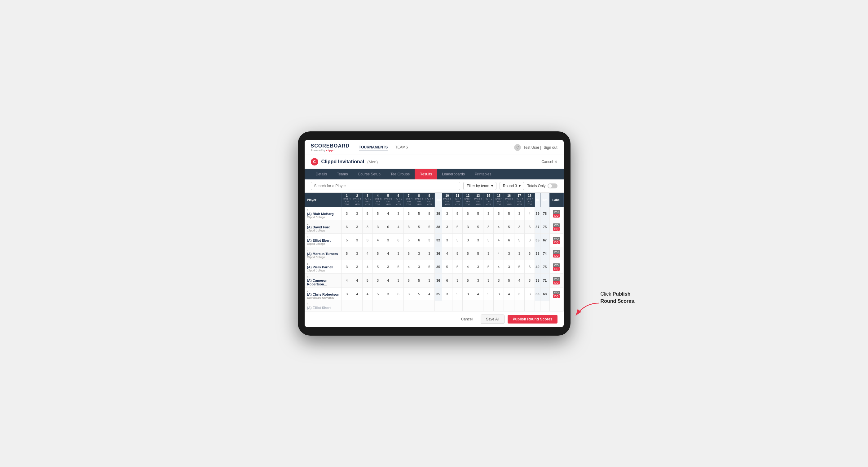  Describe the element at coordinates (347, 227) in the screenshot. I see `score-hole-1: 6` at that location.